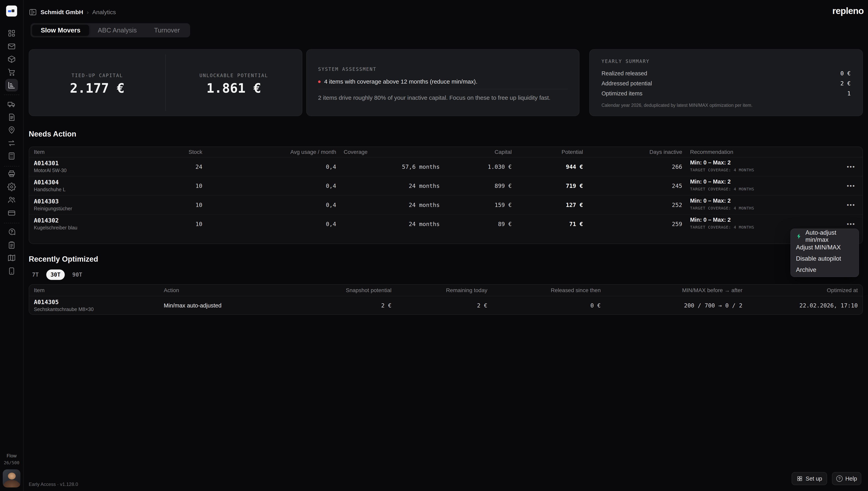 This screenshot has width=868, height=491. What do you see at coordinates (11, 117) in the screenshot?
I see `file-text-icon` at bounding box center [11, 117].